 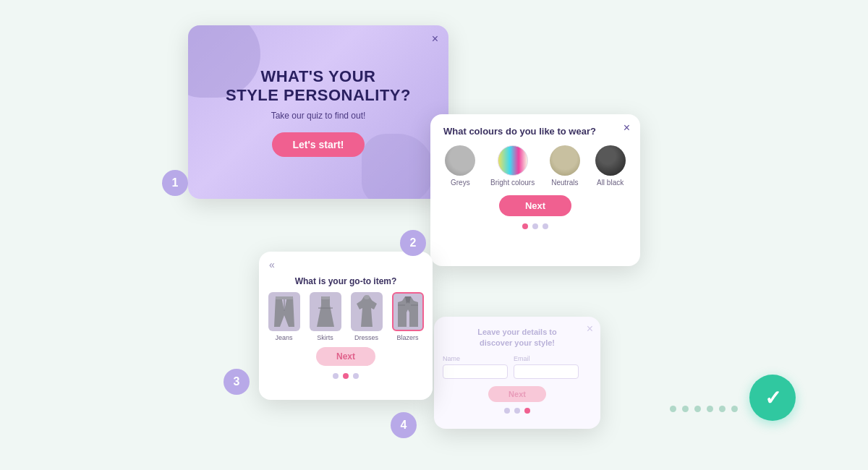 I want to click on clothing-jeans: Jeans, so click(x=284, y=317).